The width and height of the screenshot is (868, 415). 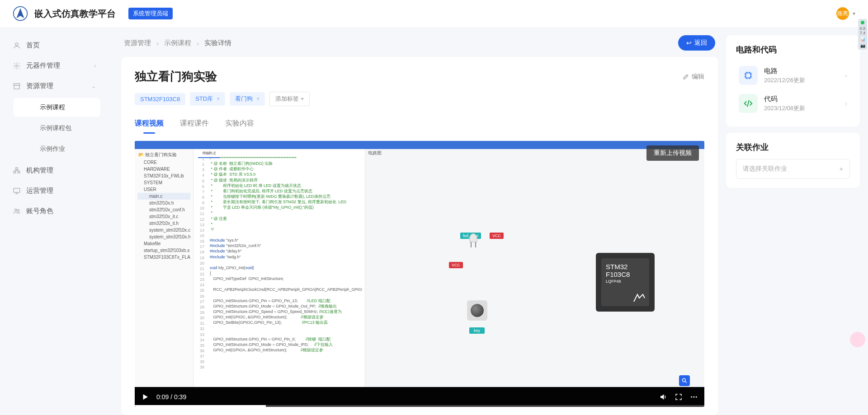 I want to click on search-bubble, so click(x=684, y=381).